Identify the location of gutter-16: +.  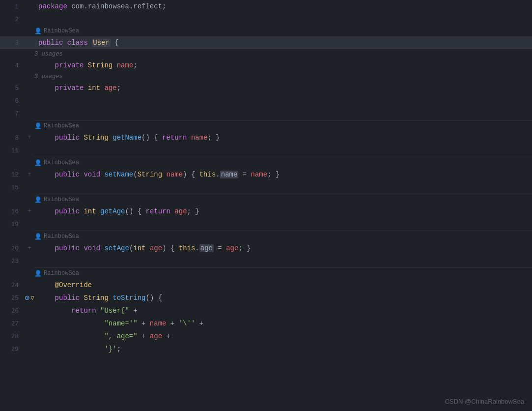
(29, 211).